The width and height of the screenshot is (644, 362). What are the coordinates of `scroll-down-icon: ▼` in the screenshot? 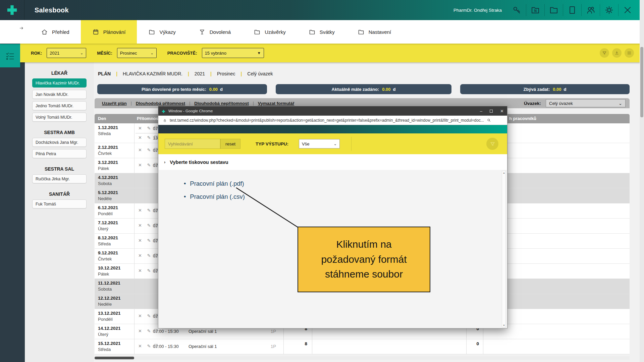 It's located at (504, 325).